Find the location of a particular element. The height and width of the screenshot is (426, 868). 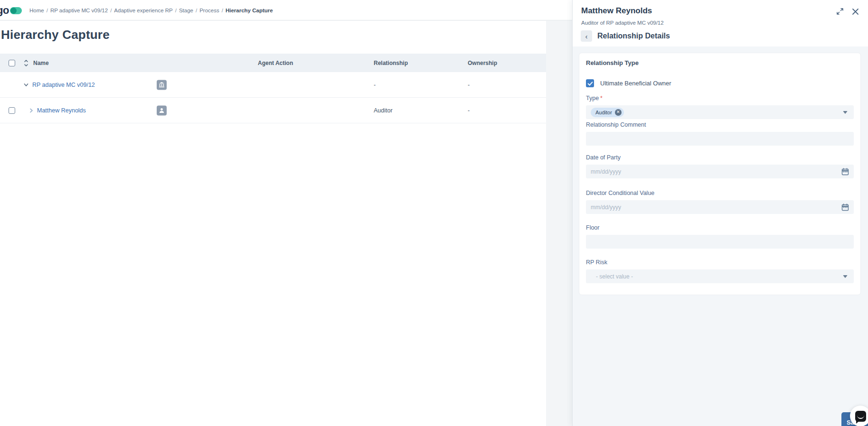

close-icon is located at coordinates (855, 11).